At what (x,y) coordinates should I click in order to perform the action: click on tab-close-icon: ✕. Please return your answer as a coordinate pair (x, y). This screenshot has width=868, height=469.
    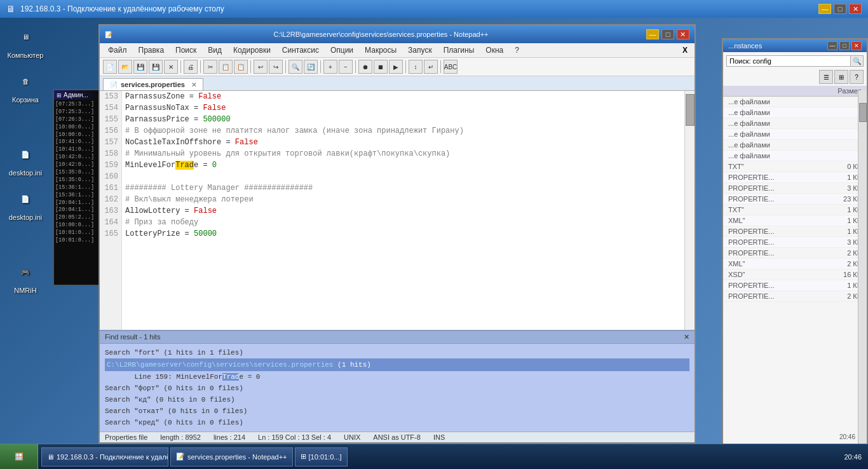
    Looking at the image, I should click on (194, 85).